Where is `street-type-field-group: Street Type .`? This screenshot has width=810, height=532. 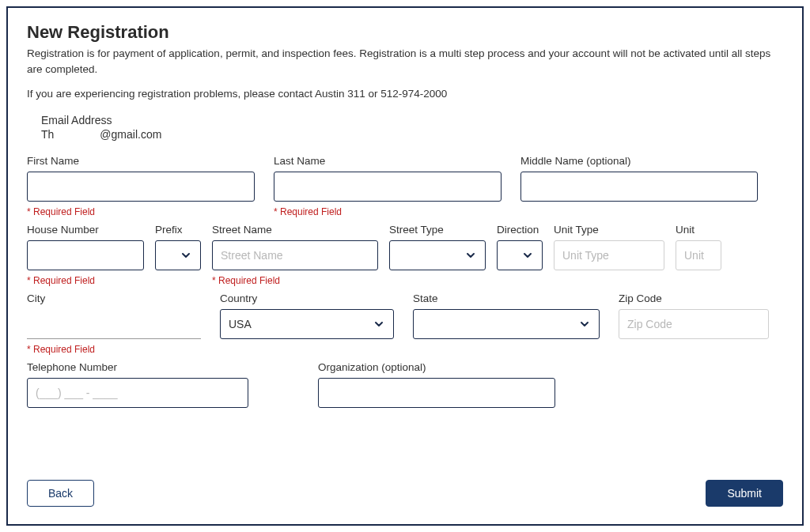 street-type-field-group: Street Type . is located at coordinates (437, 256).